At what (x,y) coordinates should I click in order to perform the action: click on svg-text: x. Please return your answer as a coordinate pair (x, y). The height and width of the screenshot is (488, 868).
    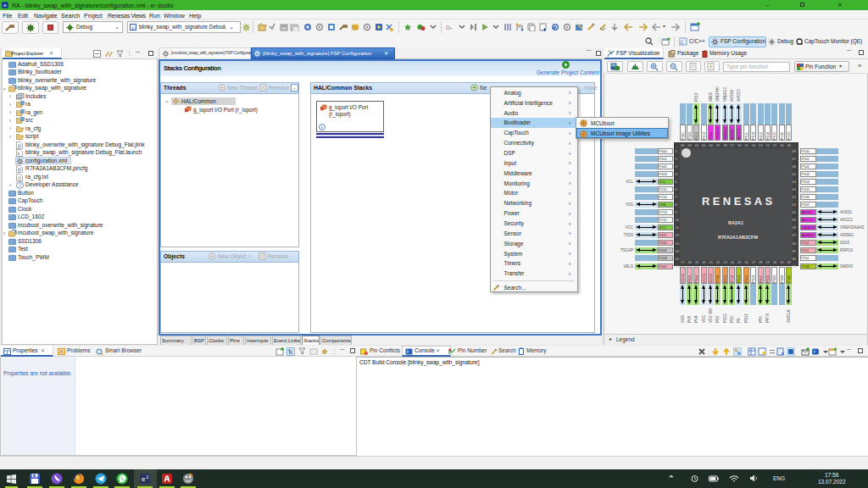
    Looking at the image, I should click on (19, 153).